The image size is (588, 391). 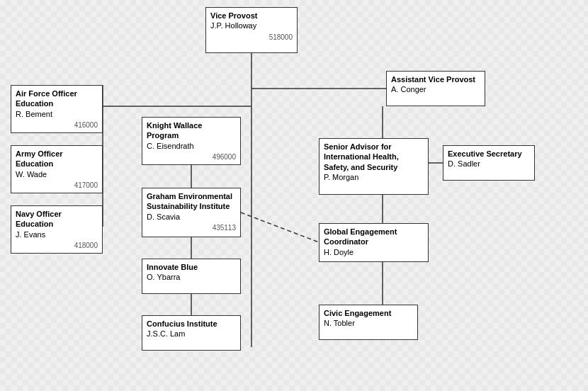 What do you see at coordinates (368, 322) in the screenshot?
I see `civic-engagement-box: Civic Engagement N. Tobler` at bounding box center [368, 322].